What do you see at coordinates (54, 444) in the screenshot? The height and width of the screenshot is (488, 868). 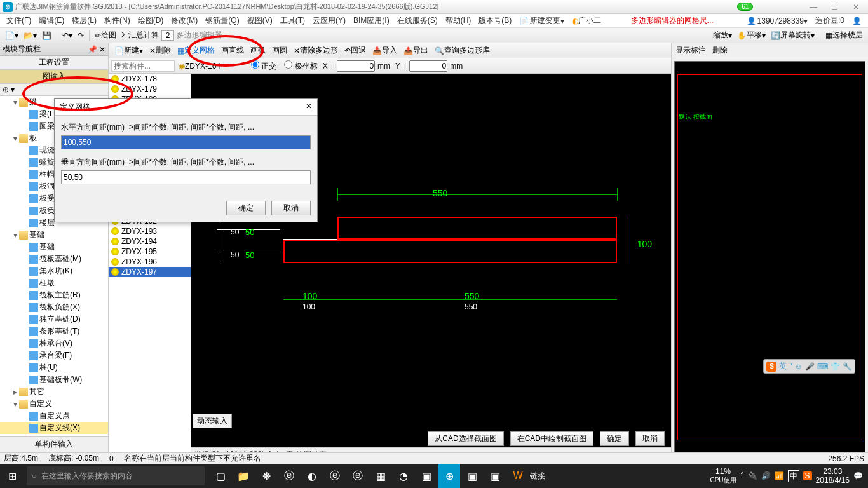 I see `single-input-button: 单构件输入` at bounding box center [54, 444].